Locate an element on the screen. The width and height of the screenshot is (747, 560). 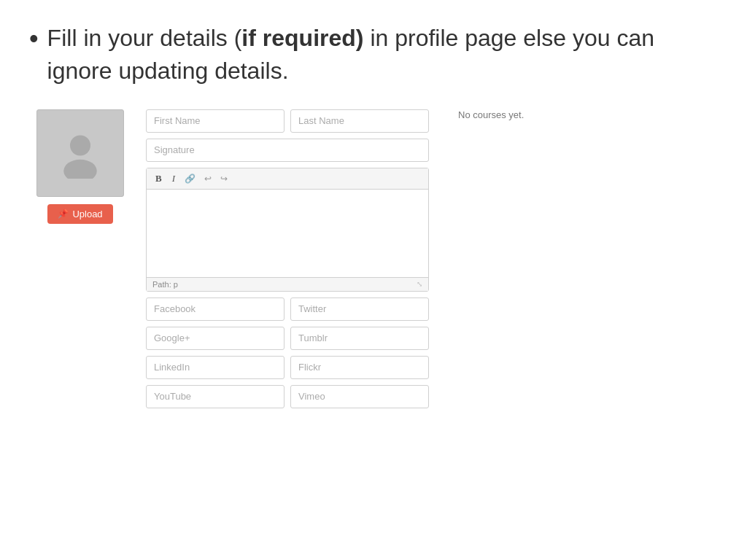
avatar-box is located at coordinates (80, 153).